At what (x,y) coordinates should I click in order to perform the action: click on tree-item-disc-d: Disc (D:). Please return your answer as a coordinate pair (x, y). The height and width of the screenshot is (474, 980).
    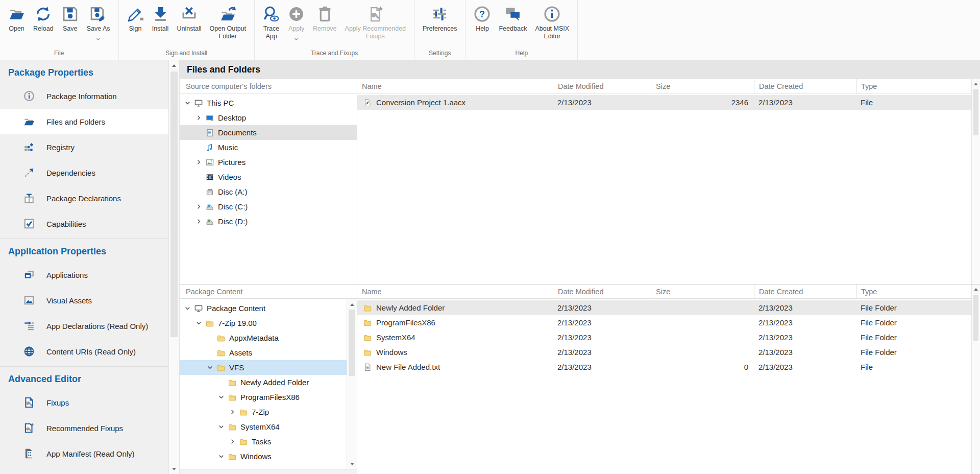
    Looking at the image, I should click on (268, 222).